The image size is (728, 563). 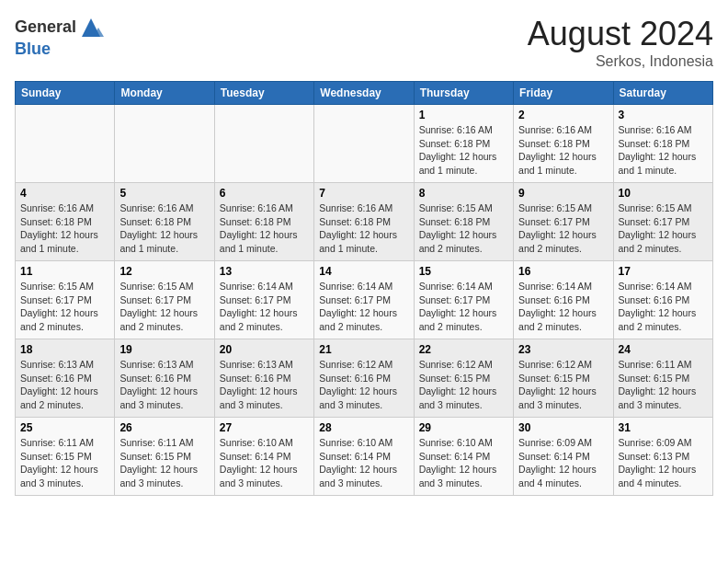 I want to click on day-cell: 21Sunrise: 6:12 AM Sunset: 6:16 PM Dayli…, so click(x=364, y=379).